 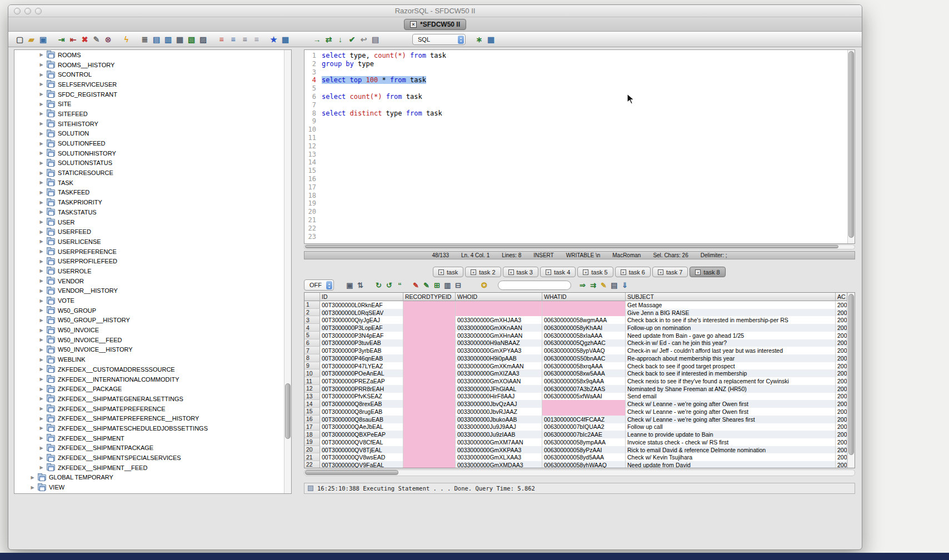 What do you see at coordinates (153, 173) in the screenshot?
I see `tree-item: ▶STATICRESOURCE` at bounding box center [153, 173].